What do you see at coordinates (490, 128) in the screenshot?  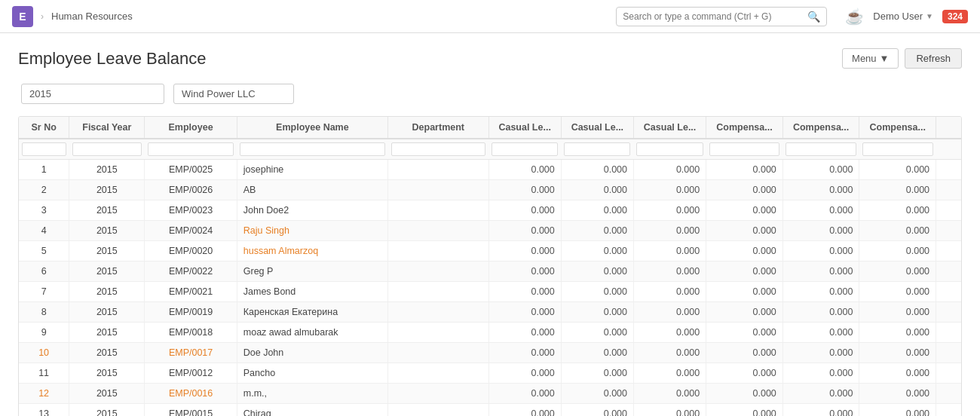 I see `table-header-row: Sr No Fiscal Year Employee Employee Name…` at bounding box center [490, 128].